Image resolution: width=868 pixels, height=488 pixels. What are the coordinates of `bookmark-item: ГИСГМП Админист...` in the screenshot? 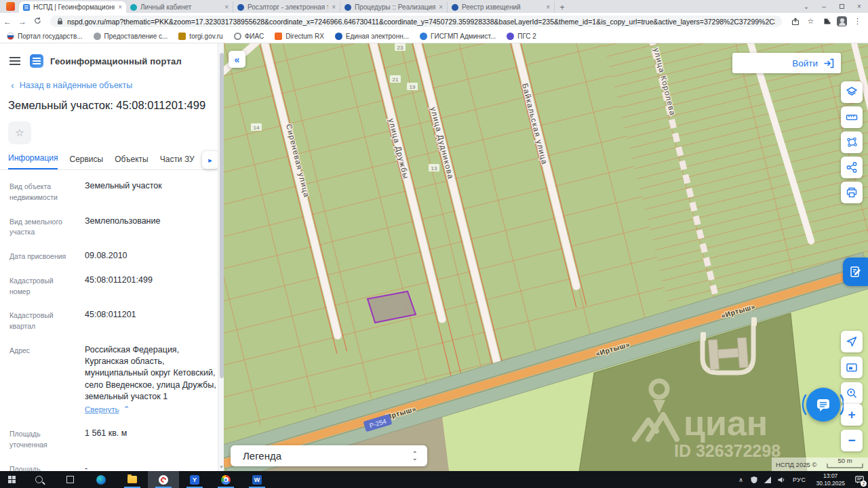 It's located at (458, 37).